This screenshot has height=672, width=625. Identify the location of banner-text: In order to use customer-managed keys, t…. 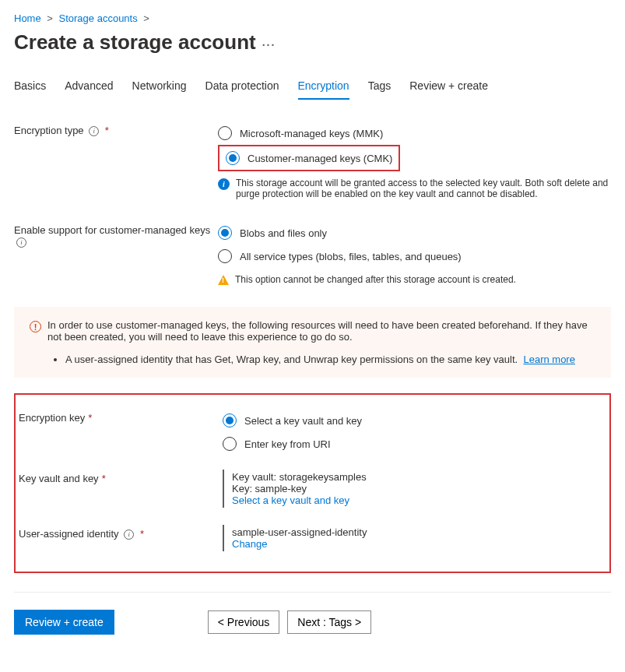
(321, 331).